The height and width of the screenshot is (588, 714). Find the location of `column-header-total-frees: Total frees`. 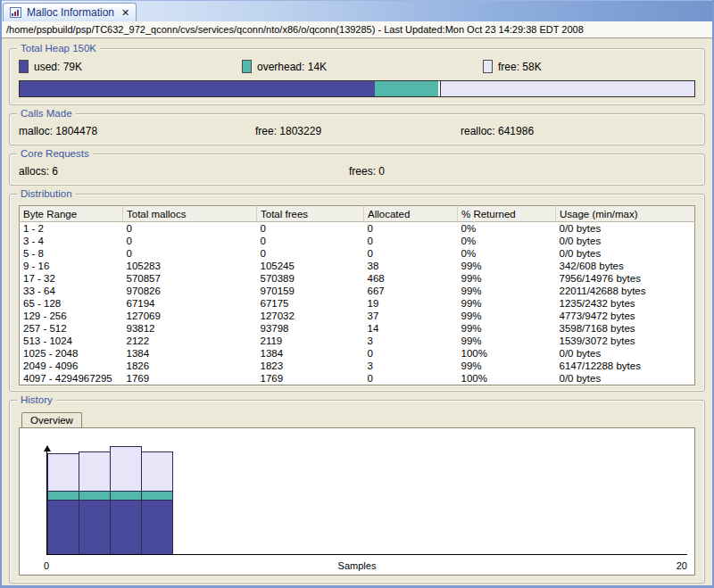

column-header-total-frees: Total frees is located at coordinates (311, 214).